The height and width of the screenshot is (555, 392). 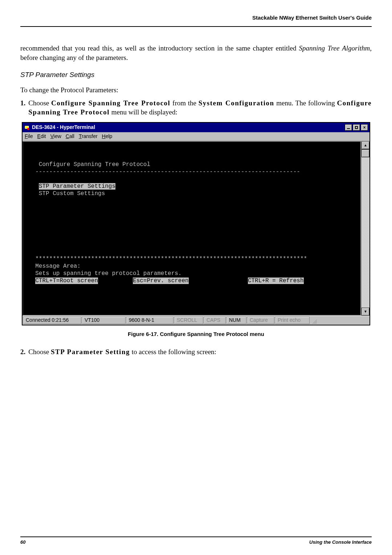 I want to click on status-emulation: VT100, so click(x=104, y=320).